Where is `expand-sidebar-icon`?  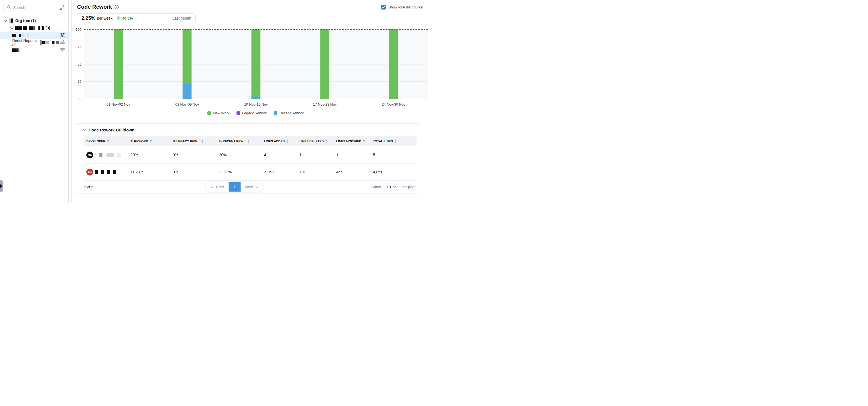 expand-sidebar-icon is located at coordinates (62, 8).